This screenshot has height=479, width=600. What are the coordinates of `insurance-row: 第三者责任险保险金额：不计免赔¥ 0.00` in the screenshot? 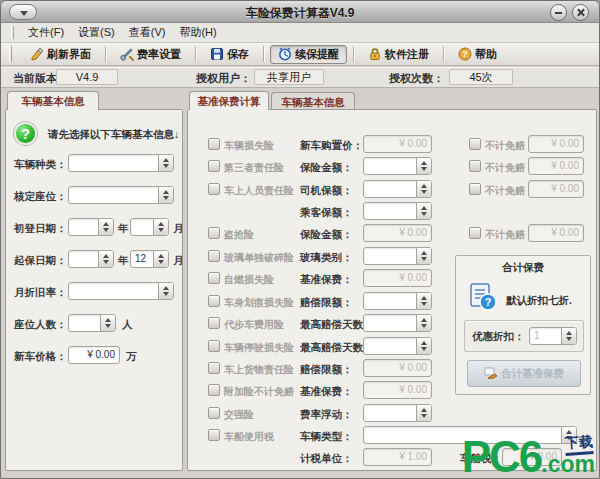 It's located at (392, 167).